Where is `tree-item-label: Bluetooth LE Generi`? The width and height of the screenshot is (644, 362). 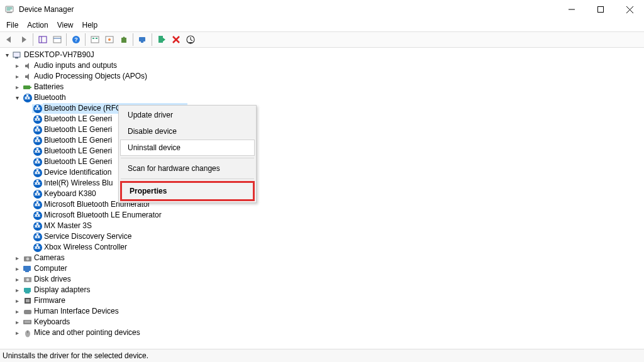 tree-item-label: Bluetooth LE Generi is located at coordinates (78, 162).